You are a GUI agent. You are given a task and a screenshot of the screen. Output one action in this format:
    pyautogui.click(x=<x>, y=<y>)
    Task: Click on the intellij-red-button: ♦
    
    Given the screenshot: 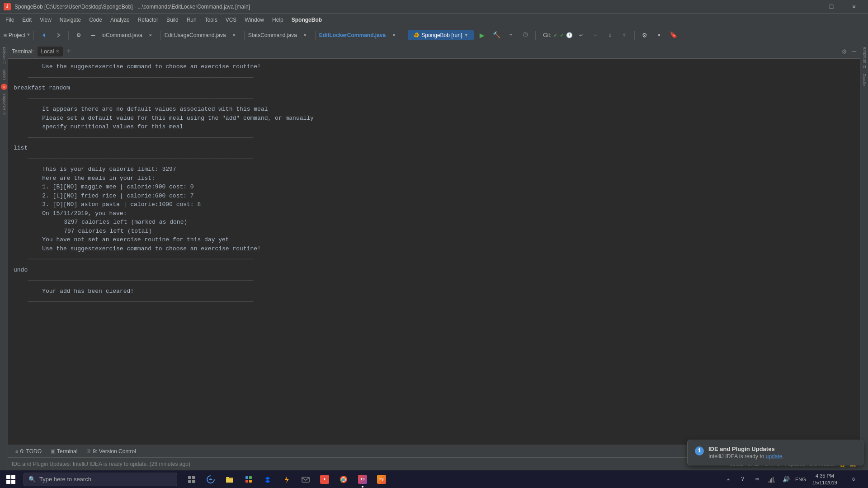 What is the action you would take?
    pyautogui.click(x=325, y=479)
    